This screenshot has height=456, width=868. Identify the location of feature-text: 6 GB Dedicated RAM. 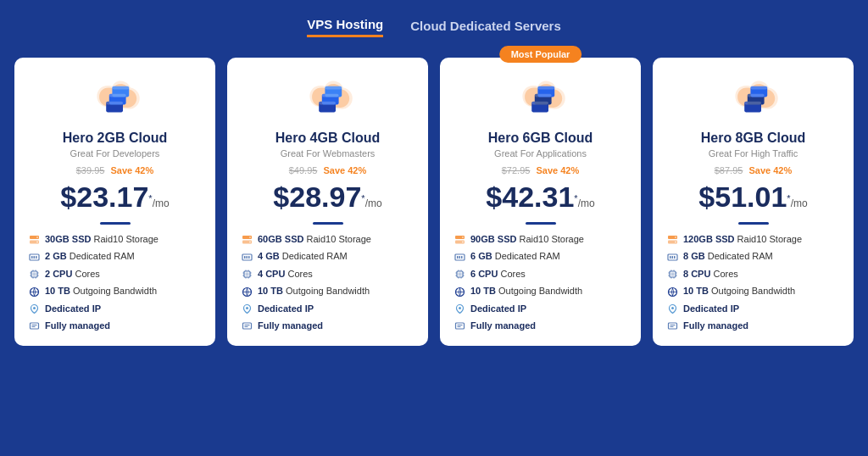
(515, 256).